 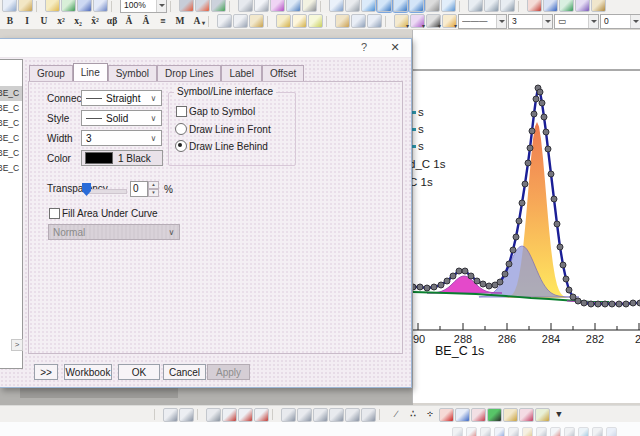 What do you see at coordinates (256, 21) in the screenshot?
I see `paste-icon` at bounding box center [256, 21].